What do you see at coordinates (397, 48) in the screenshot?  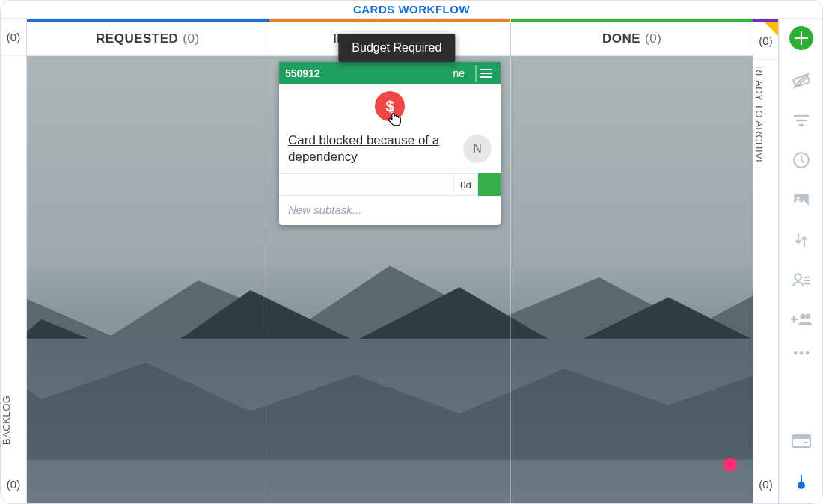 I see `blocker-tooltip: Budget Required` at bounding box center [397, 48].